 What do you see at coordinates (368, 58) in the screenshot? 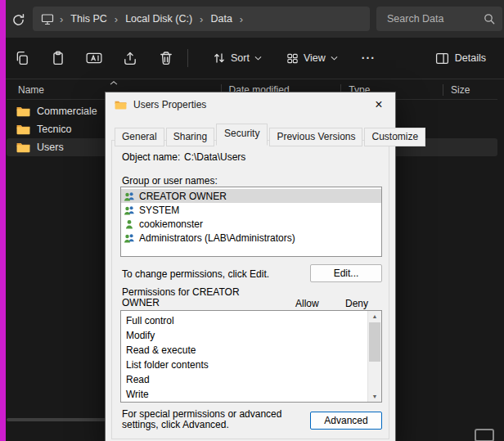
I see `more-options-button: ···` at bounding box center [368, 58].